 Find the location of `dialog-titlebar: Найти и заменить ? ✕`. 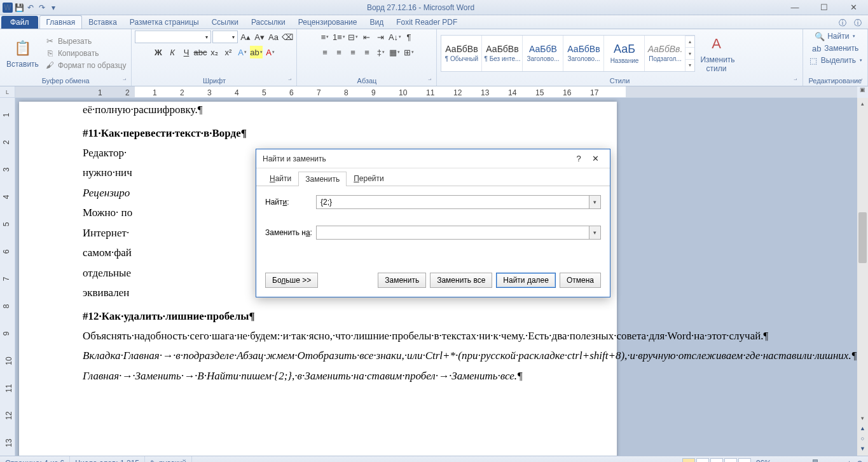

dialog-titlebar: Найти и заменить ? ✕ is located at coordinates (433, 159).